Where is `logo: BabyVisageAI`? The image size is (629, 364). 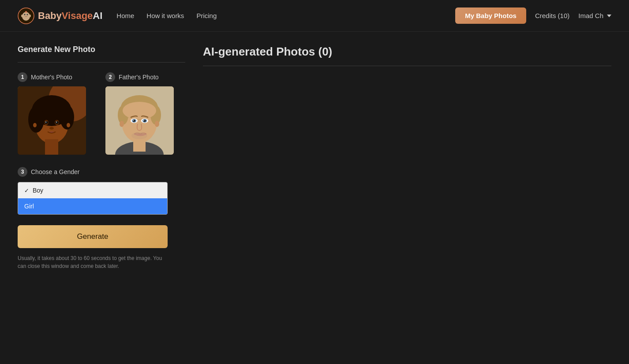
logo: BabyVisageAI is located at coordinates (60, 16).